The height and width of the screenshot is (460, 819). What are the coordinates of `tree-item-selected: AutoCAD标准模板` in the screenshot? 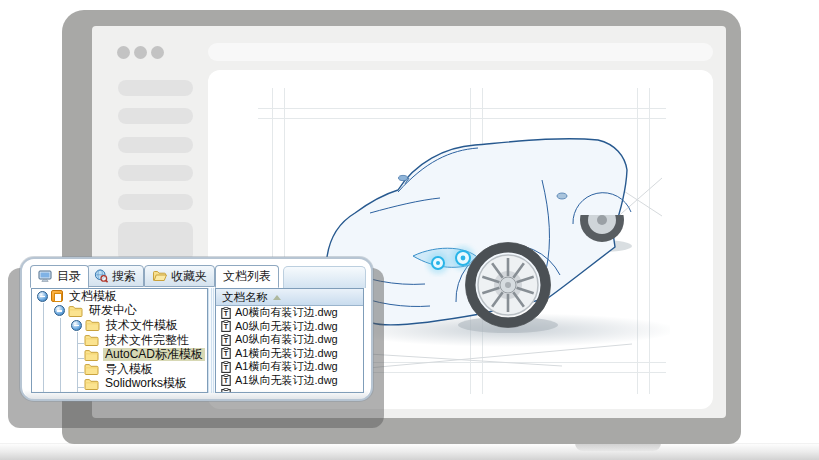 It's located at (120, 354).